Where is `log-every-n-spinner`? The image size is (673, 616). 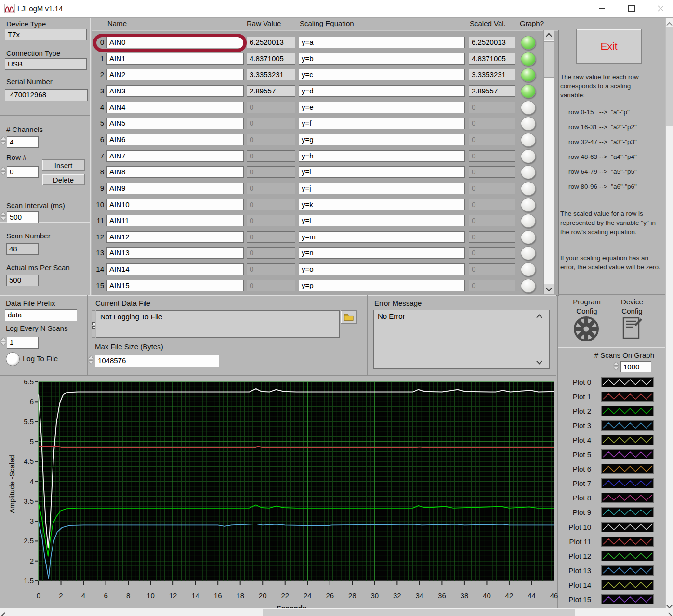 log-every-n-spinner is located at coordinates (3, 341).